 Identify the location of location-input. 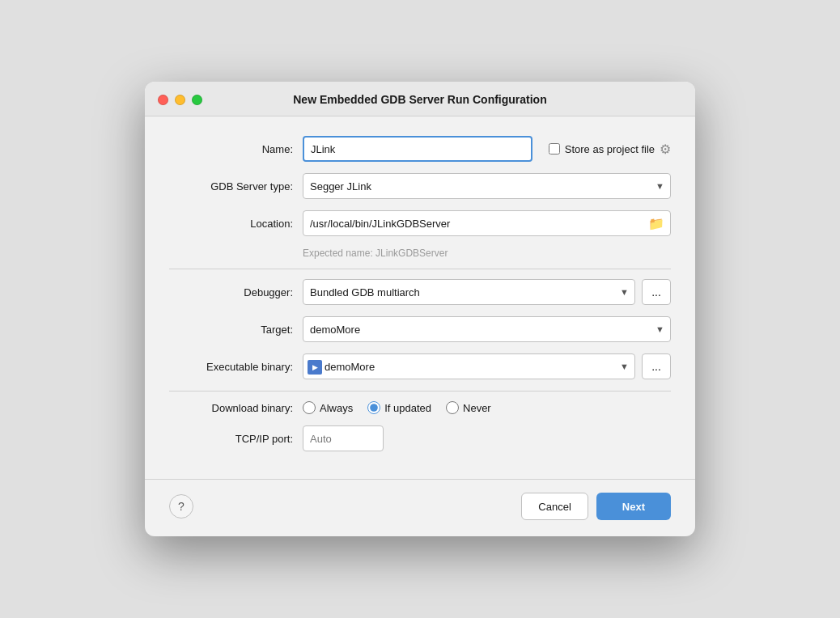
(487, 223).